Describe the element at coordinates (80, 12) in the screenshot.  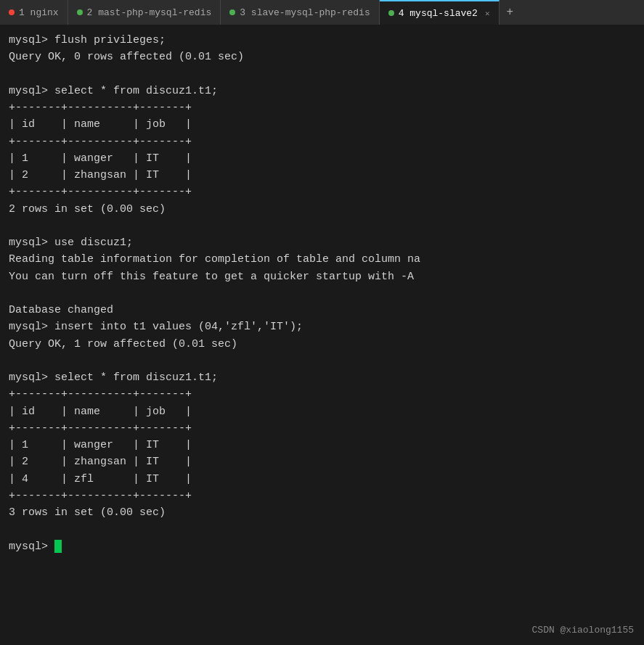
I see `tab-dot-mast` at that location.